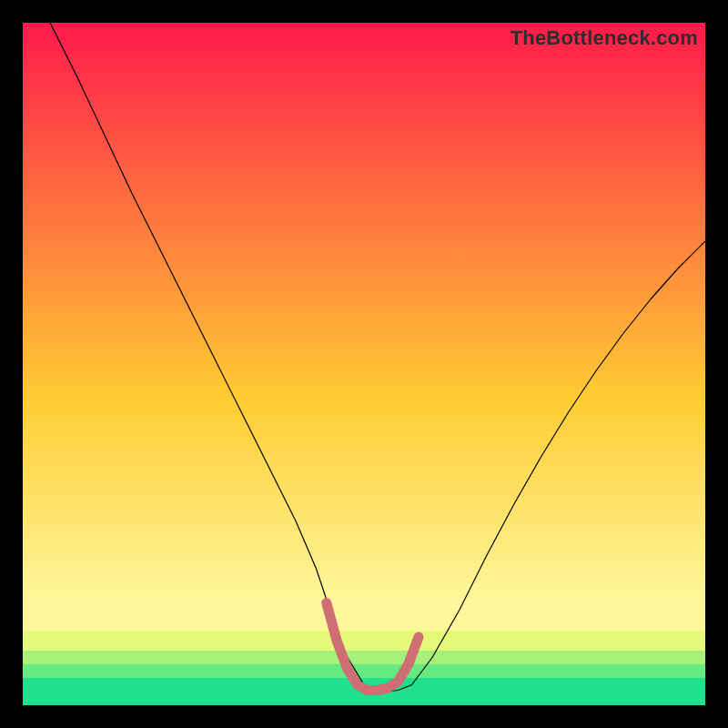  I want to click on watermark-text: TheBottleneck.com, so click(604, 38).